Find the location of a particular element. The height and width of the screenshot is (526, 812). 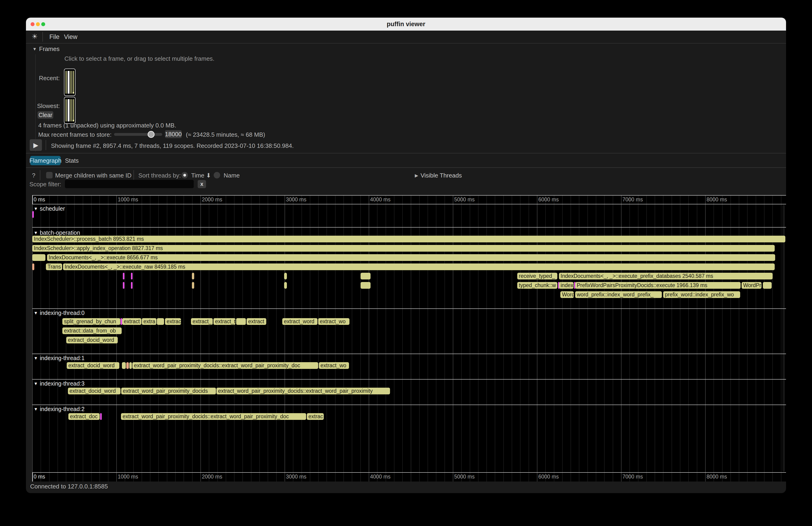

clear-filter-button: x is located at coordinates (202, 184).